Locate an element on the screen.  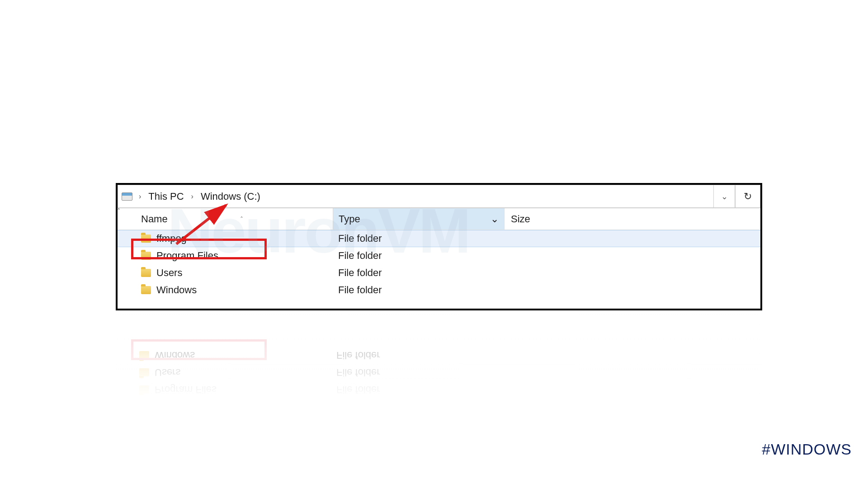
sort-indicator-icon: ˄ is located at coordinates (241, 219).